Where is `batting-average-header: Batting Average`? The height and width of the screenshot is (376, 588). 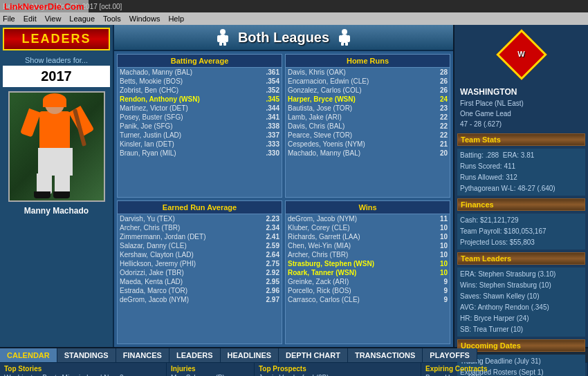 batting-average-header: Batting Average is located at coordinates (199, 61).